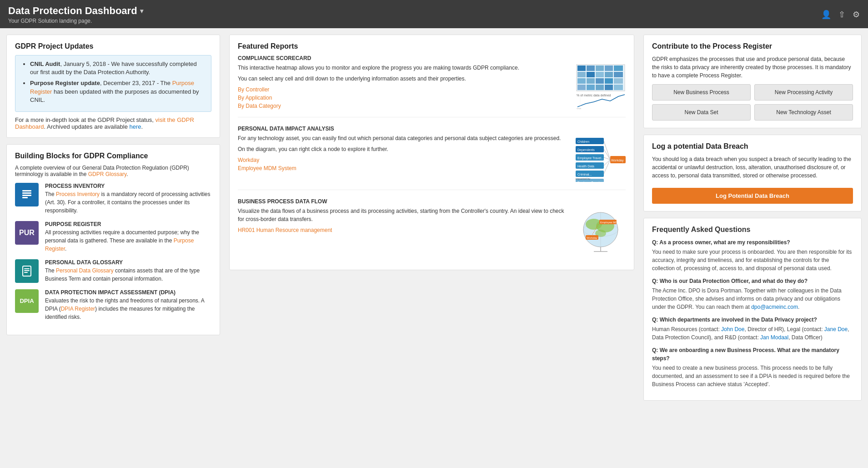 The height and width of the screenshot is (468, 868). What do you see at coordinates (117, 92) in the screenshot?
I see `update-item-2: Purpose Register update, December 23, 20…` at bounding box center [117, 92].